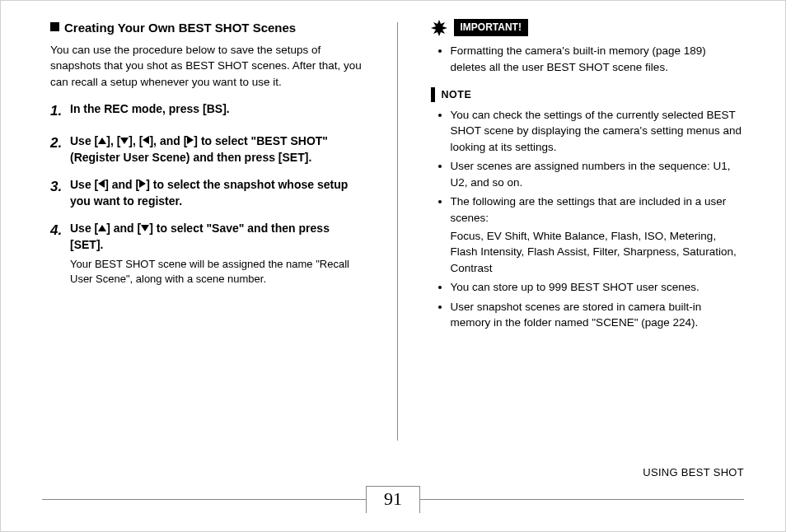 The height and width of the screenshot is (532, 786). What do you see at coordinates (60, 112) in the screenshot?
I see `step-number: 1.` at bounding box center [60, 112].